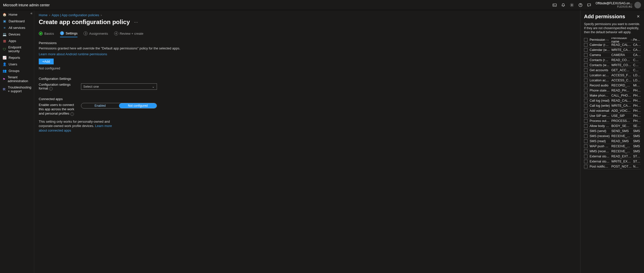 This screenshot has width=644, height=273. What do you see at coordinates (5, 14) in the screenshot?
I see `nav-icon: 🏠` at bounding box center [5, 14].